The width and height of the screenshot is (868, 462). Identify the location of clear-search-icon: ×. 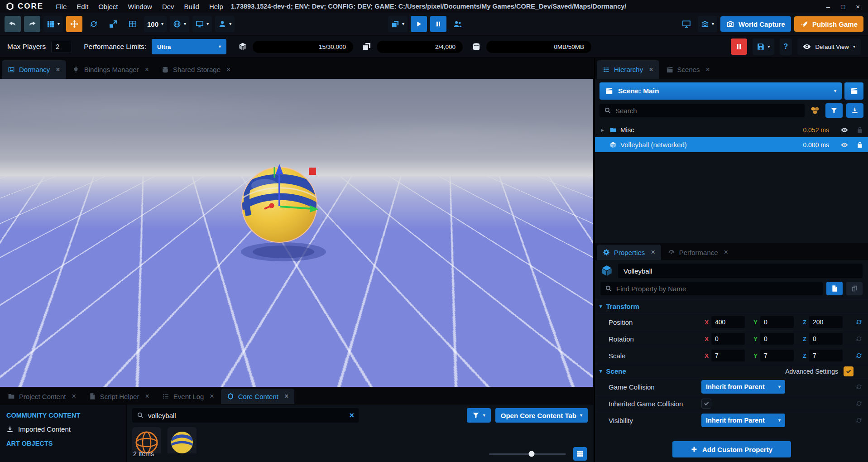
(351, 416).